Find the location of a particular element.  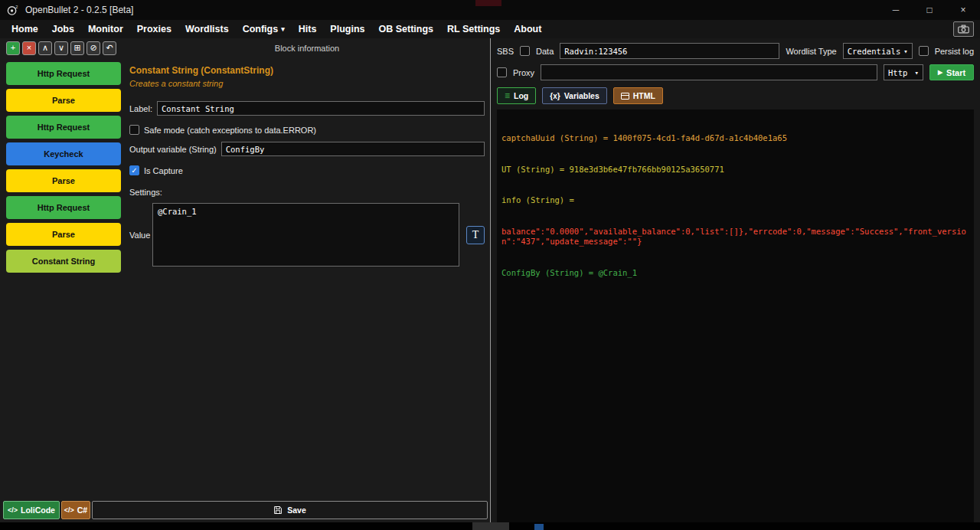

menu-item-about: About is located at coordinates (528, 29).